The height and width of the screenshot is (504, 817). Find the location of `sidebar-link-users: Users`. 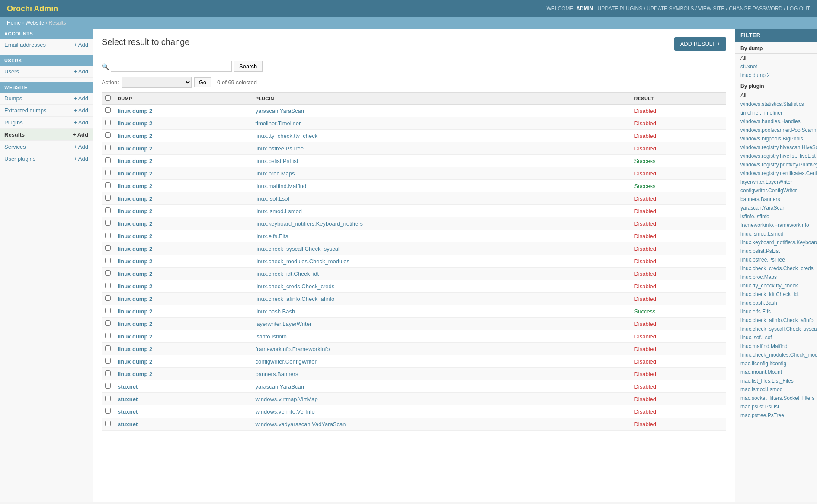

sidebar-link-users: Users is located at coordinates (12, 72).